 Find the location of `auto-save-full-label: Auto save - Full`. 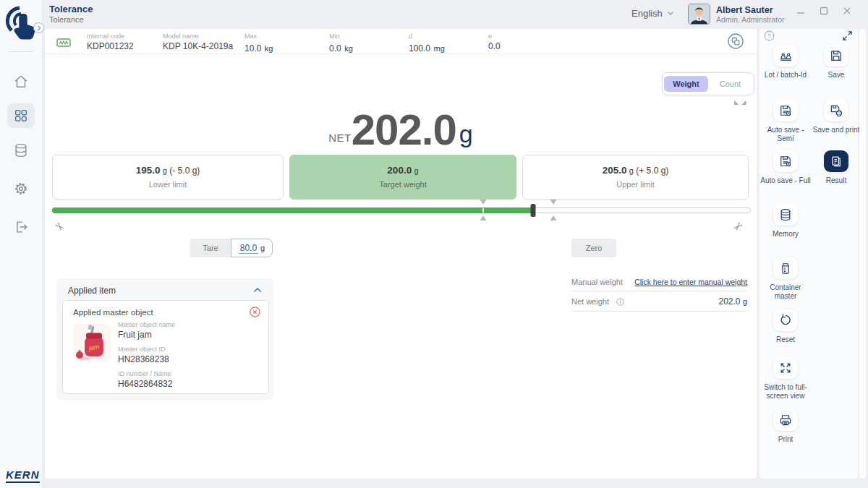

auto-save-full-label: Auto save - Full is located at coordinates (786, 181).